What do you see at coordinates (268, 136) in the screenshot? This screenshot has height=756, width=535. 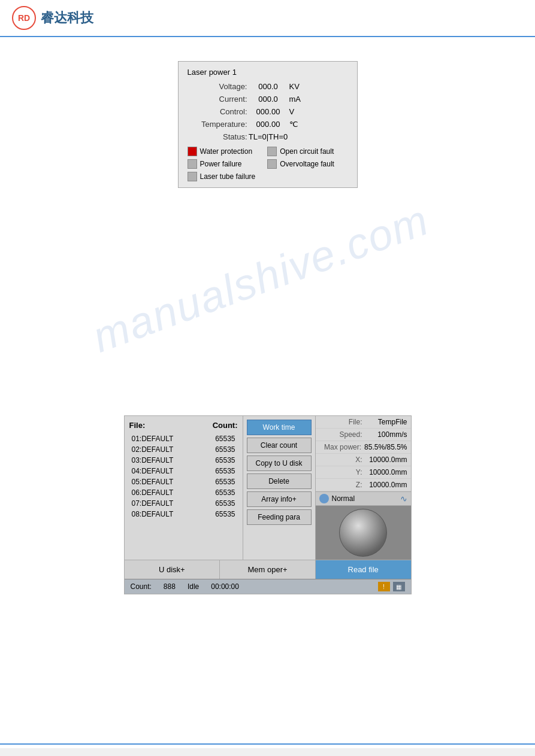 I see `laser-row-status: Status: TL=0|TH=0` at bounding box center [268, 136].